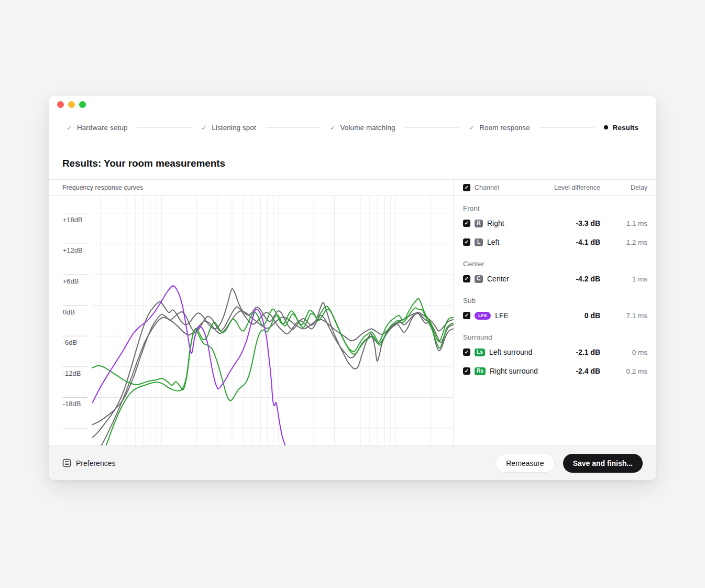 Image resolution: width=705 pixels, height=588 pixels. I want to click on page-title: Results: Your room measurements, so click(359, 164).